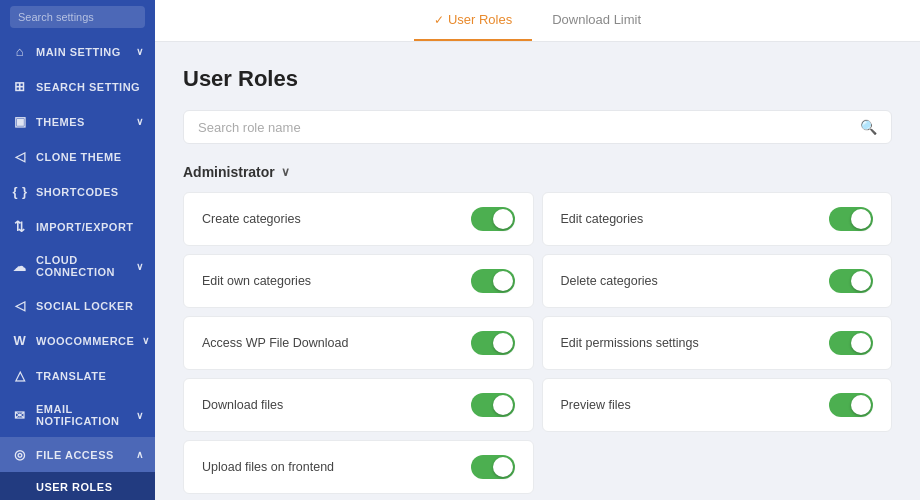 The width and height of the screenshot is (920, 500). Describe the element at coordinates (718, 343) in the screenshot. I see `perm-edit-permissions: Edit permissions settings` at that location.